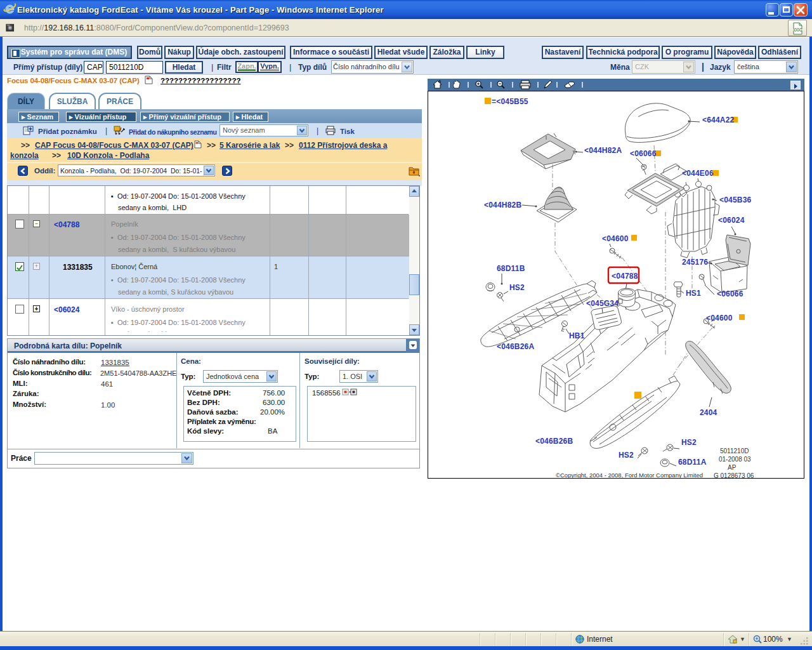  What do you see at coordinates (603, 303) in the screenshot?
I see `svg-text: <045G34` at bounding box center [603, 303].